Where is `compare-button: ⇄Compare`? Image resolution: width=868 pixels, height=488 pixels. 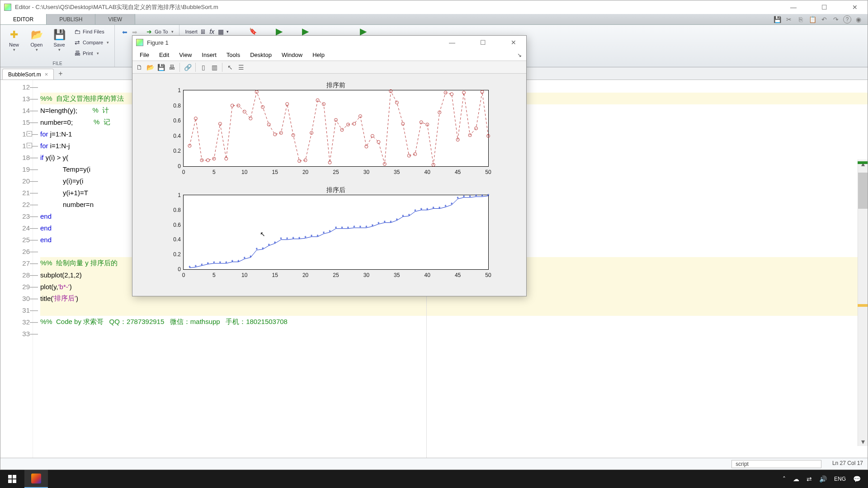
compare-button: ⇄Compare is located at coordinates (91, 42).